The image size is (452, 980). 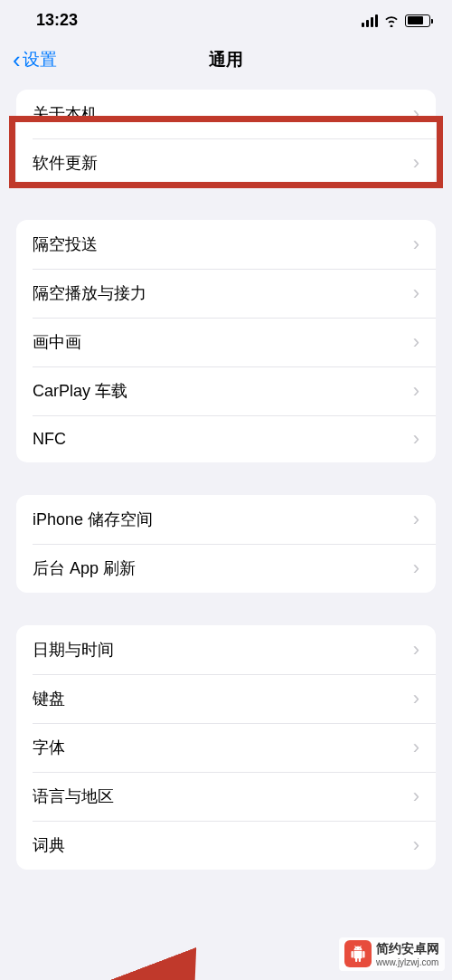 What do you see at coordinates (226, 650) in the screenshot?
I see `row-datetime: 日期与时间 ›` at bounding box center [226, 650].